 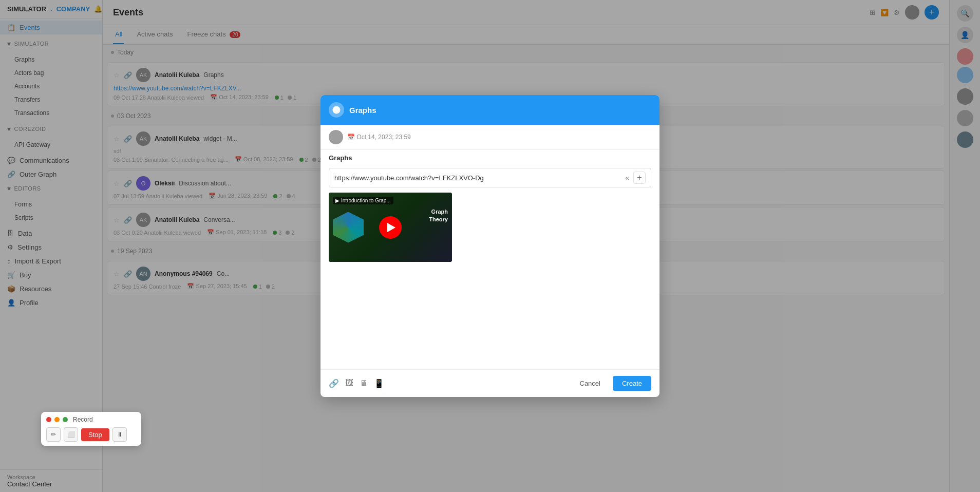 What do you see at coordinates (390, 227) in the screenshot?
I see `video-preview: Graph Theory ▶ Introduction to Grap...` at bounding box center [390, 227].